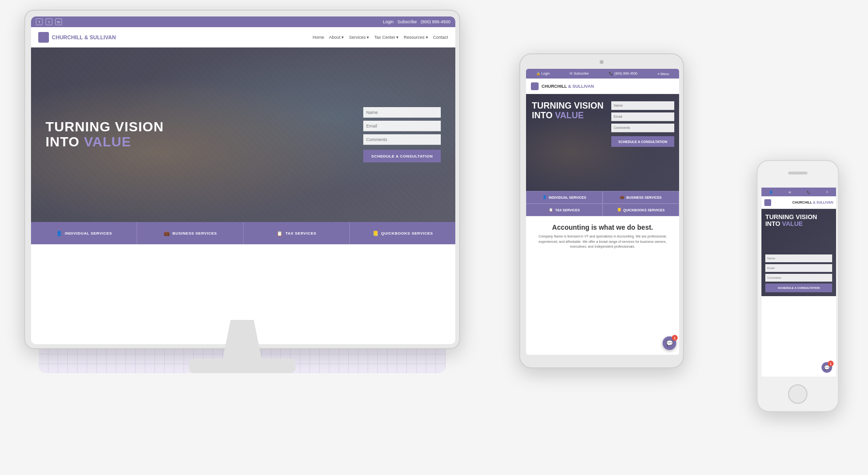  What do you see at coordinates (77, 37) in the screenshot?
I see `site-logo: CHURCHILL & SULLIVAN` at bounding box center [77, 37].